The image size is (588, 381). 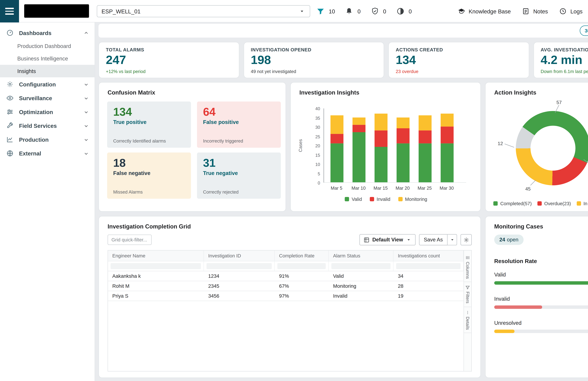 I want to click on sidebar-subitem-business-intelligence: Business Intelligence, so click(x=47, y=58).